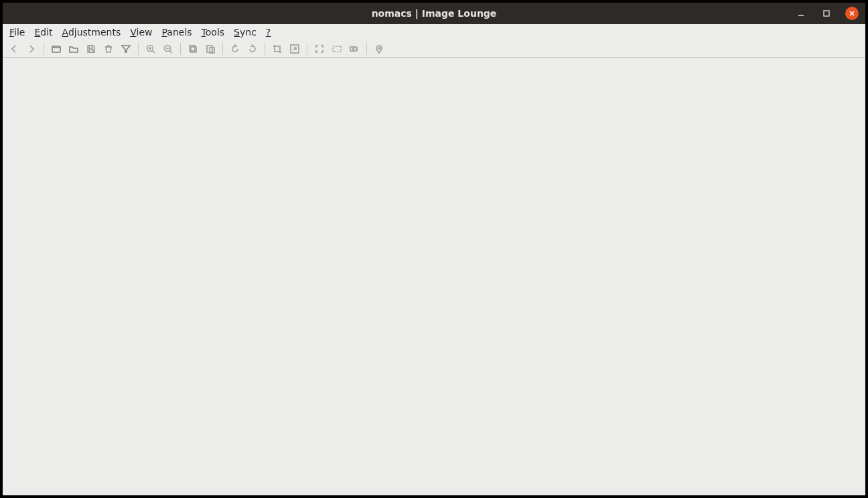  Describe the element at coordinates (319, 49) in the screenshot. I see `fullscreen-icon` at that location.